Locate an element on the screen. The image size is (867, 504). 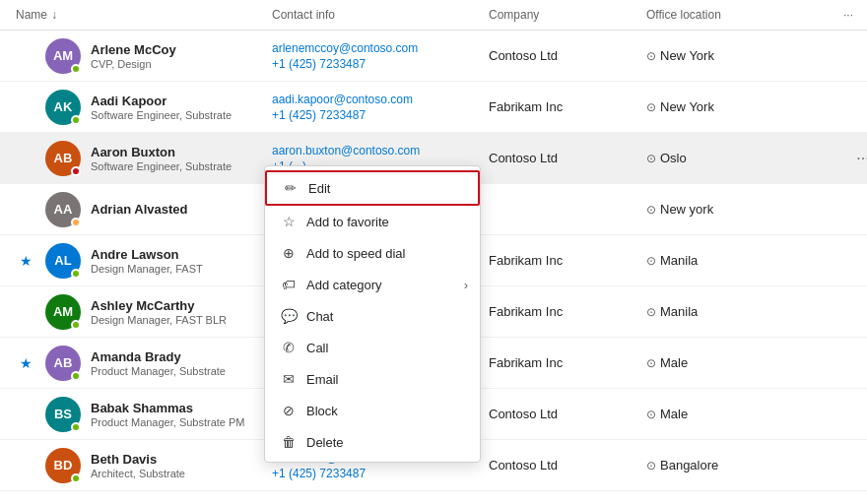
person-info: Beth Davis Architect, Substrate is located at coordinates (138, 466).